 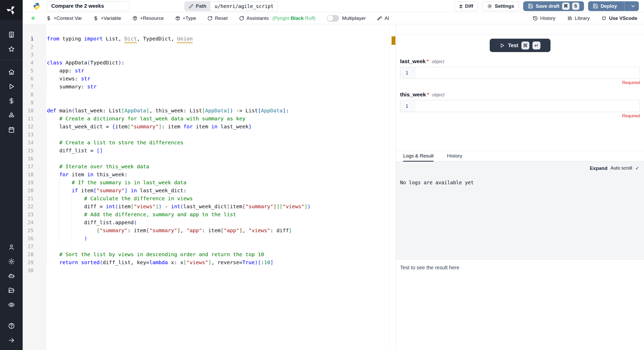 What do you see at coordinates (35, 39) in the screenshot?
I see `line-number: 1` at bounding box center [35, 39].